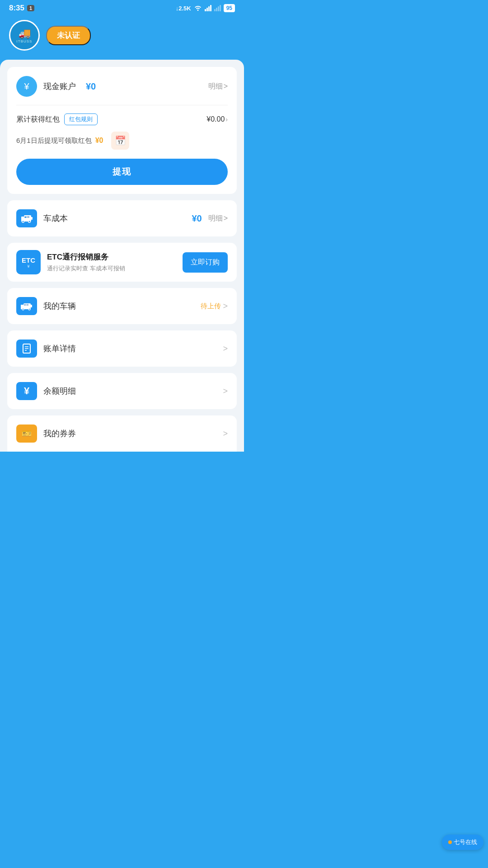 This screenshot has height=868, width=488. Describe the element at coordinates (183, 8) in the screenshot. I see `network-speed: ↓2.5K` at that location.